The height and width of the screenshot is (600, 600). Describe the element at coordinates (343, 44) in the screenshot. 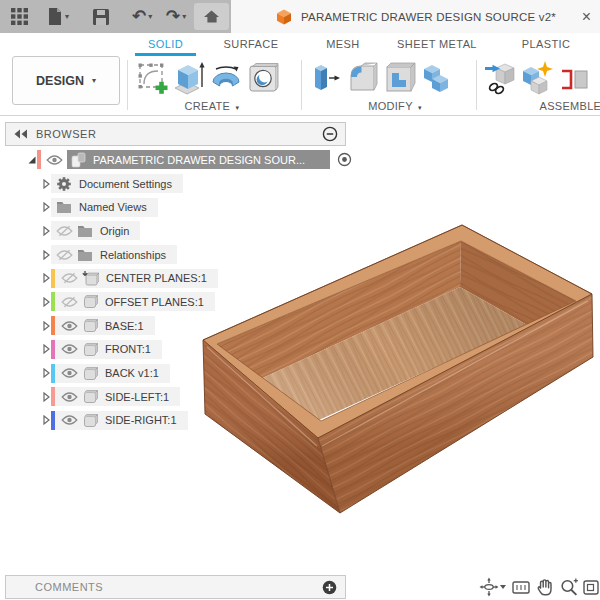

I see `tab-mesh: MESH` at that location.